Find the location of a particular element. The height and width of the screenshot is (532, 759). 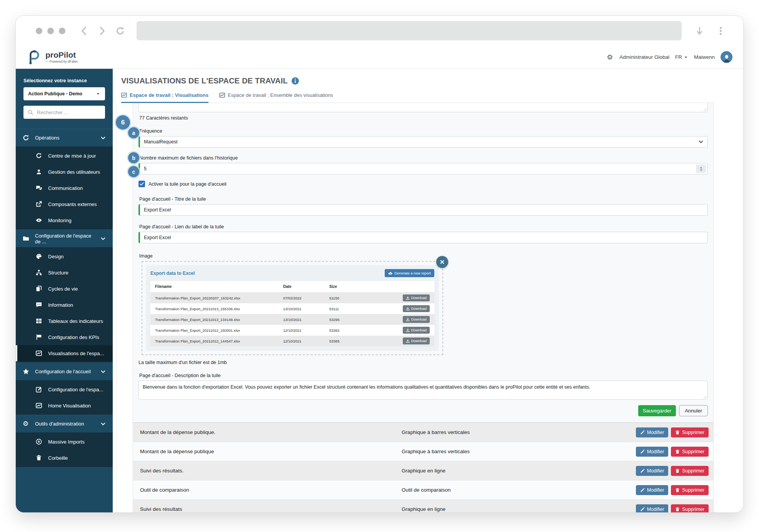

username-label: Maiwenn is located at coordinates (704, 57).